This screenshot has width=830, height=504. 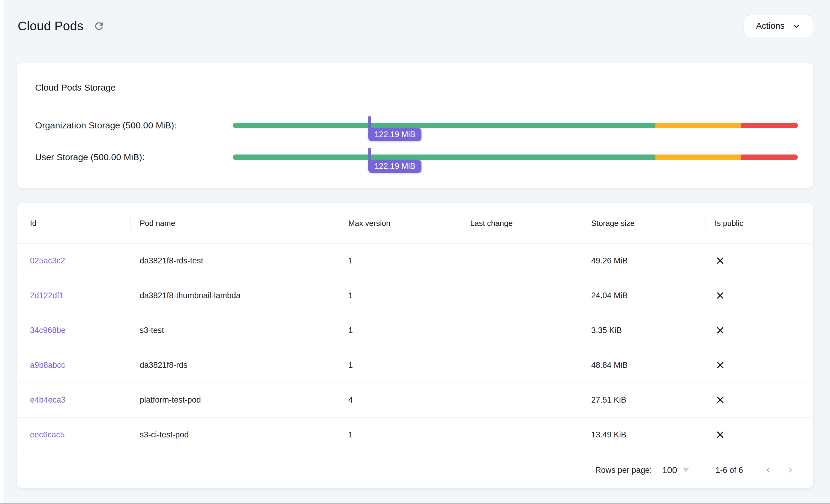 What do you see at coordinates (99, 26) in the screenshot?
I see `refresh-button` at bounding box center [99, 26].